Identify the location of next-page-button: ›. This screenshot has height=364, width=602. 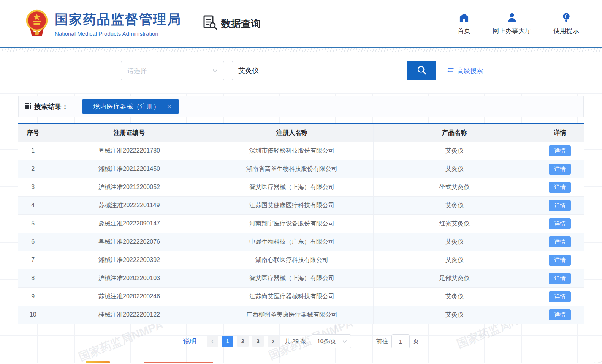
(273, 341).